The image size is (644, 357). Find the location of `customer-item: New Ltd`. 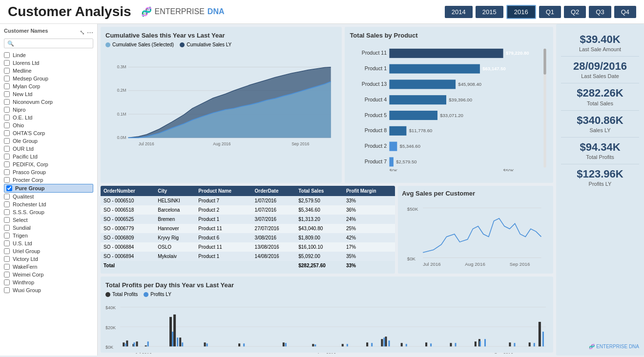

customer-item: New Ltd is located at coordinates (49, 94).